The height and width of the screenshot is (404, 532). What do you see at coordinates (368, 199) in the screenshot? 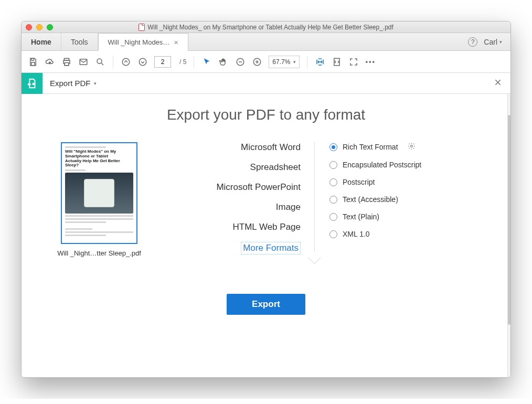
I see `subformat-options: Rich Text Format Encapsulated Postscript…` at bounding box center [368, 199].